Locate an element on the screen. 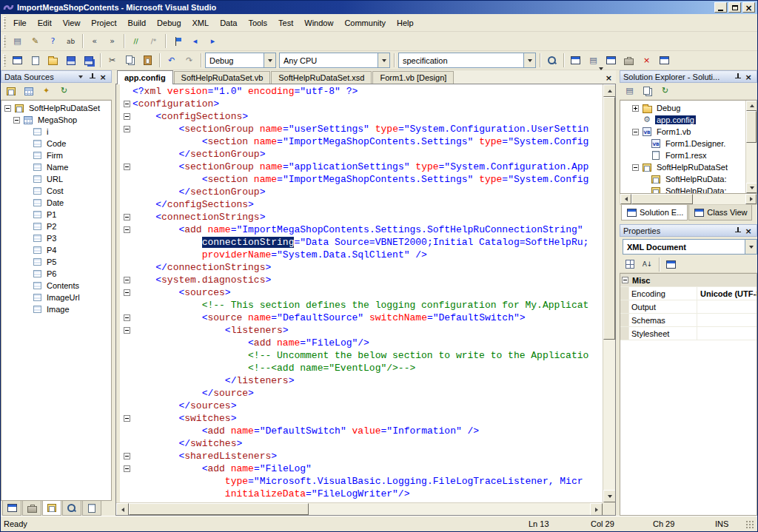  menu-data: Data is located at coordinates (228, 23).